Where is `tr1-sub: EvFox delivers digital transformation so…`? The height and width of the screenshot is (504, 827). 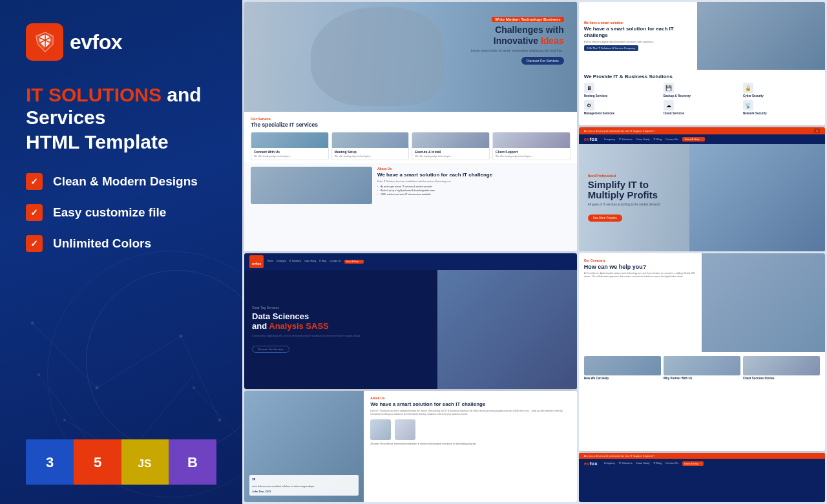
tr1-sub: EvFox delivers digital transformation so… is located at coordinates (638, 41).